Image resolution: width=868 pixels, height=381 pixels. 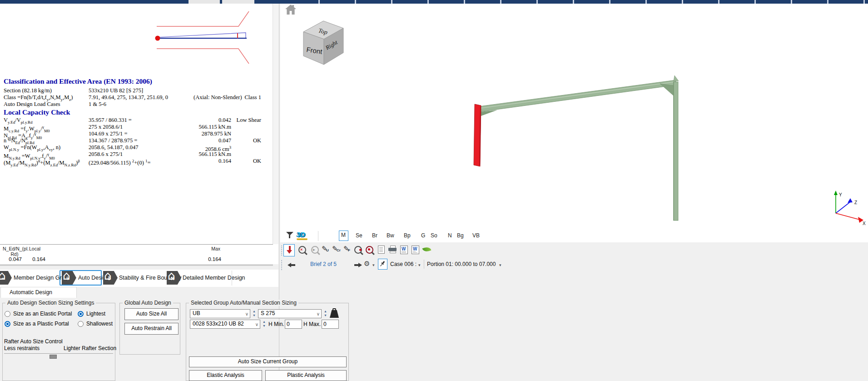 What do you see at coordinates (382, 250) in the screenshot?
I see `document-icon` at bounding box center [382, 250].